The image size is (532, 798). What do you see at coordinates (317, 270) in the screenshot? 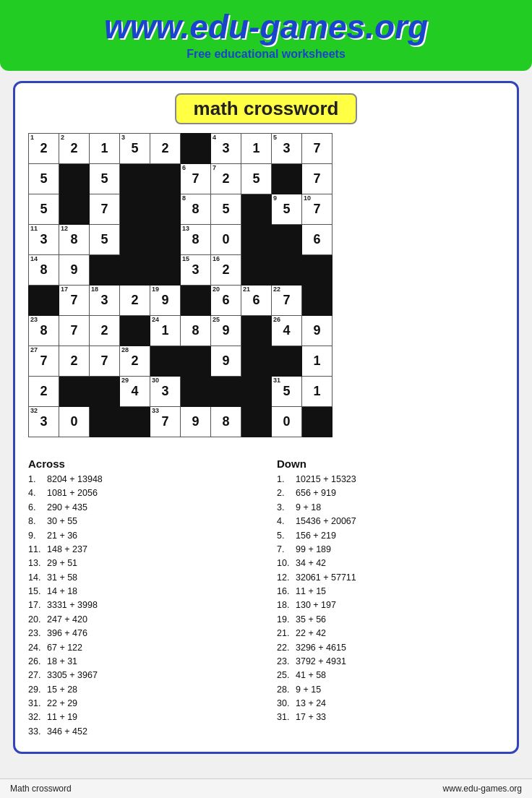
I see `cell-r5c10-black` at bounding box center [317, 270].